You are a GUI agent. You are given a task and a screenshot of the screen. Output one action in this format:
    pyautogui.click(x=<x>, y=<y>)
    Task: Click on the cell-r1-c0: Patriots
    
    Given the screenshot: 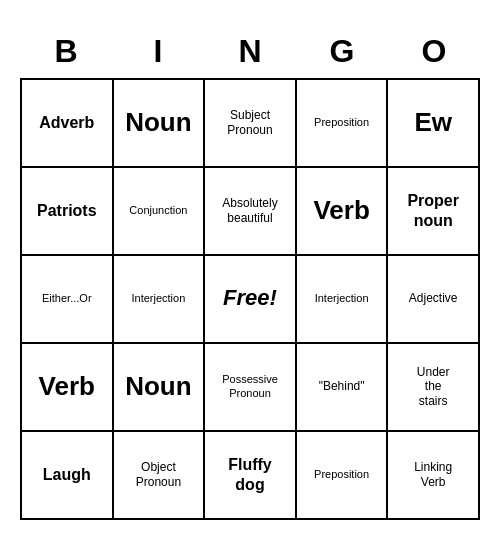 What is the action you would take?
    pyautogui.click(x=68, y=212)
    